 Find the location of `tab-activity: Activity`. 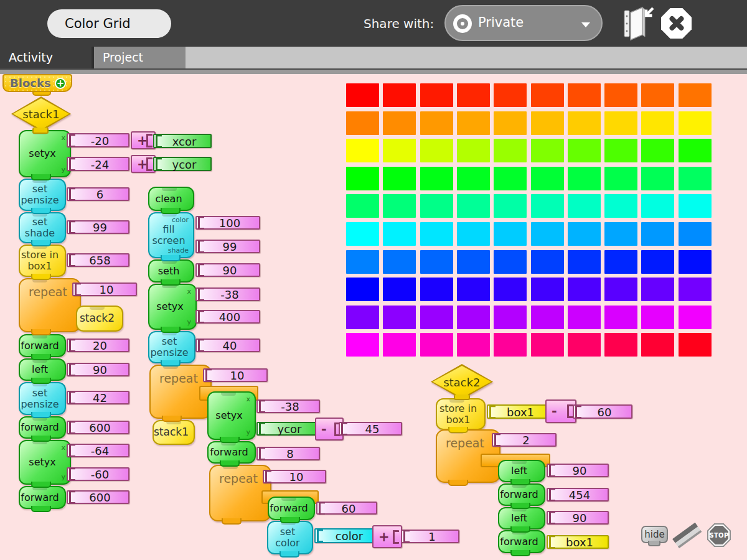

tab-activity: Activity is located at coordinates (46, 57).